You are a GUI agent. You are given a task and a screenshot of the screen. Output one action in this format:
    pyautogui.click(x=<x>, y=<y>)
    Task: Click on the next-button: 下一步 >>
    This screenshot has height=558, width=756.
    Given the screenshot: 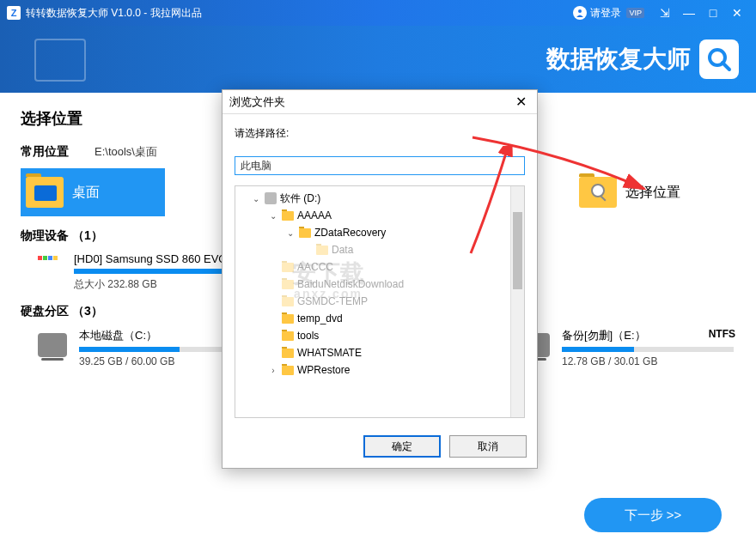 What is the action you would take?
    pyautogui.click(x=653, y=515)
    